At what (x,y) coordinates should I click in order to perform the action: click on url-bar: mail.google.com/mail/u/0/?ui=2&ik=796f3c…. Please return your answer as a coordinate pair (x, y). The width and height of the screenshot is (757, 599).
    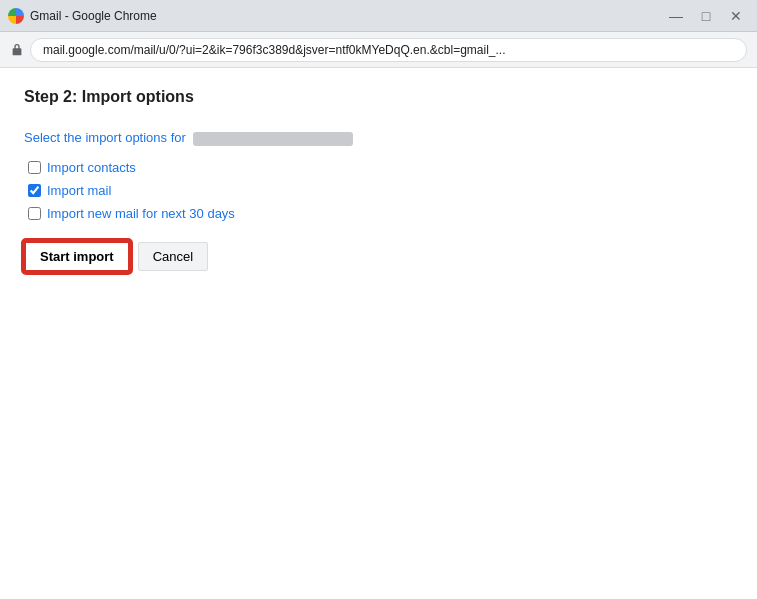
    Looking at the image, I should click on (388, 50).